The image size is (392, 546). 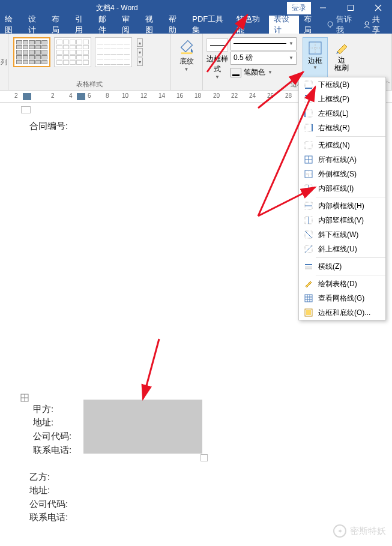 I want to click on table-styles-group-label: 表格样式, so click(x=89, y=85).